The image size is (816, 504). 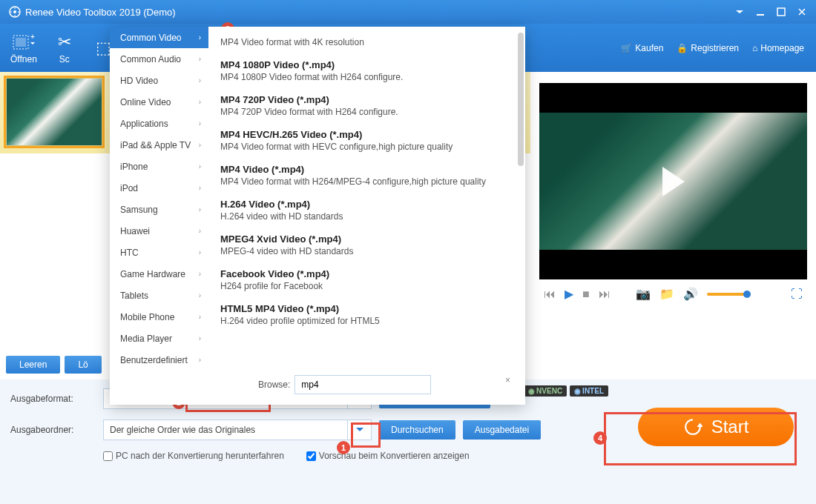 I want to click on volume-icon: 🔊, so click(x=691, y=294).